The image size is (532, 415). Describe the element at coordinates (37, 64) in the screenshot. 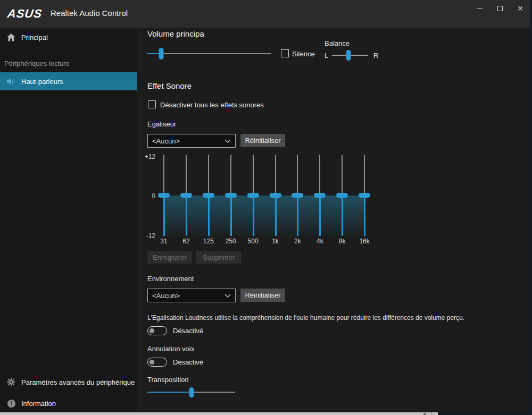

I see `sidebar-section-label: Périphériques lecture` at that location.